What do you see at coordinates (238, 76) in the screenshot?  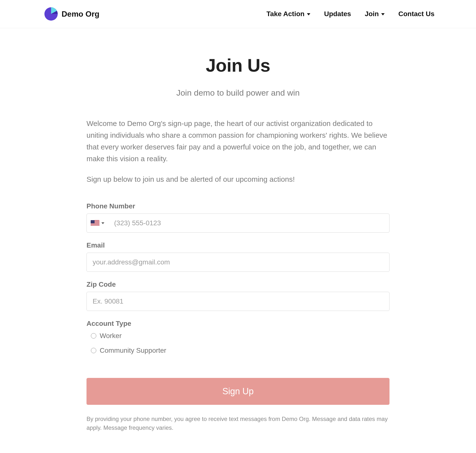 I see `hero: Join Us Join demo to build power and win` at bounding box center [238, 76].